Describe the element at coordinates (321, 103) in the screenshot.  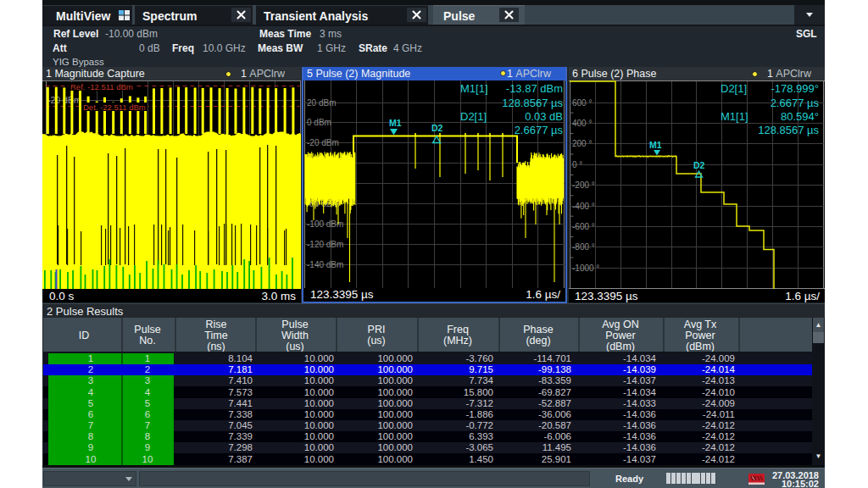
I see `svg-text: 20 dBm` at that location.